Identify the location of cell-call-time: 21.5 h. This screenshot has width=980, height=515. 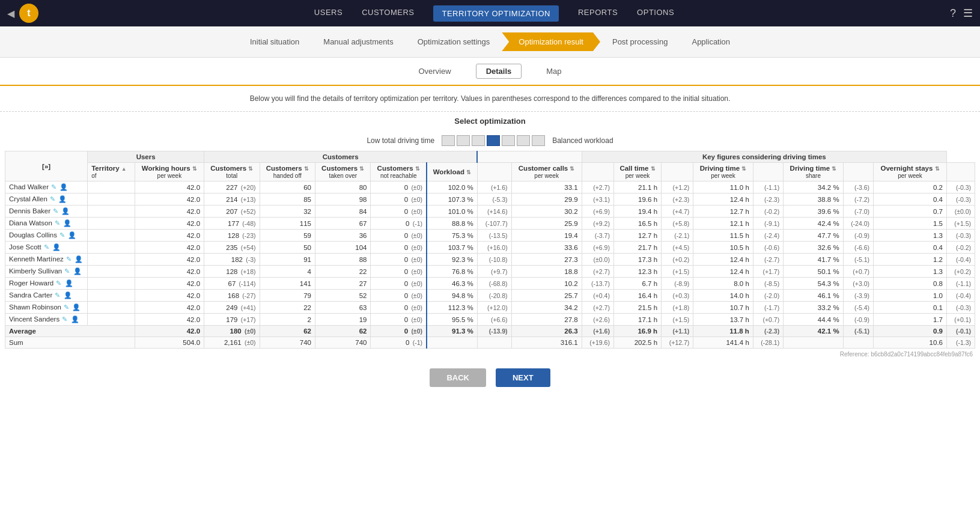
(637, 308).